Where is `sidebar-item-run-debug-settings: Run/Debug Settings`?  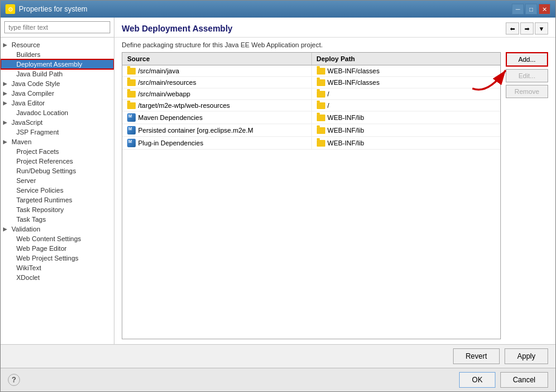 sidebar-item-run-debug-settings: Run/Debug Settings is located at coordinates (57, 171).